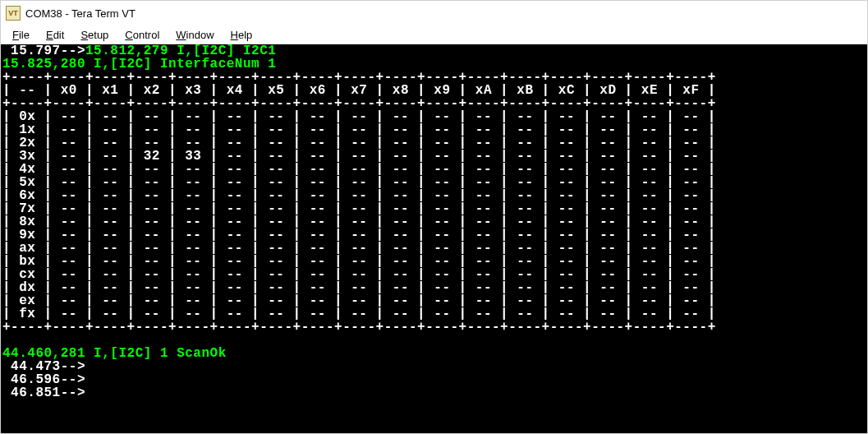  I want to click on menu-window: Window, so click(195, 35).